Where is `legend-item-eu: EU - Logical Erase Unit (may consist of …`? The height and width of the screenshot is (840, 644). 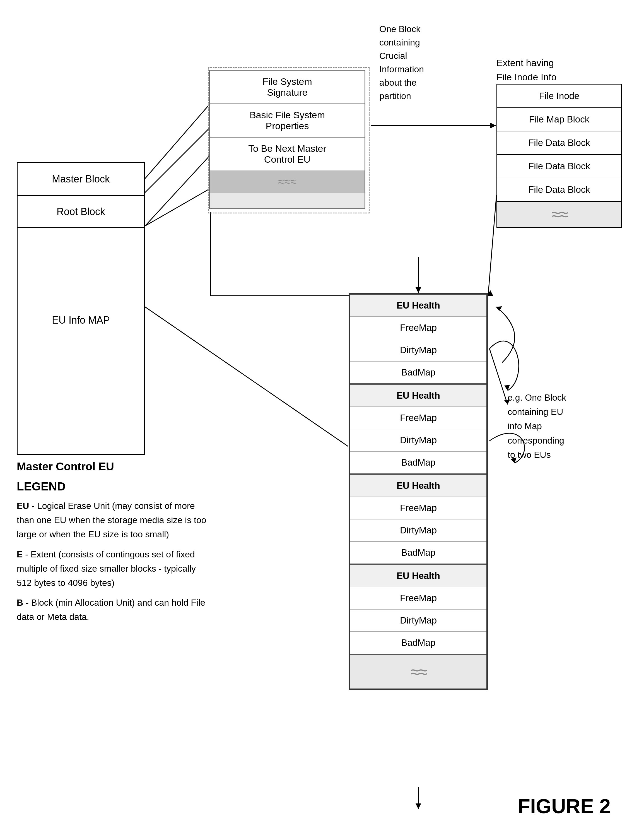
legend-item-eu: EU - Logical Erase Unit (may consist of … is located at coordinates (114, 520).